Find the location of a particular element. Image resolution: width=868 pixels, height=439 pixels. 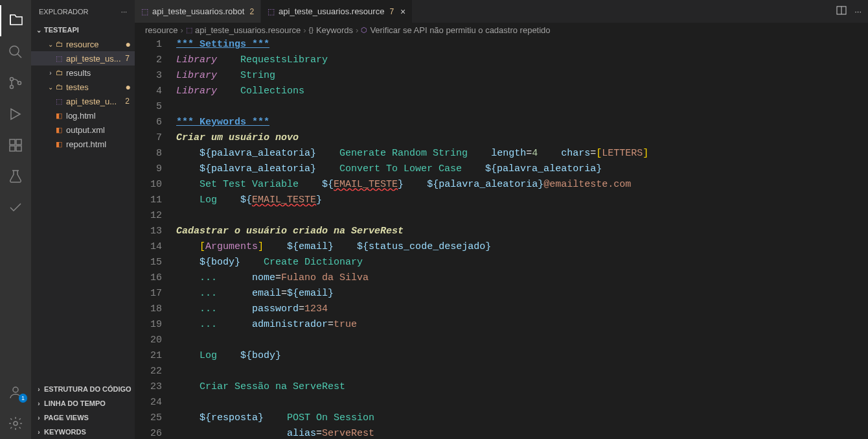

editor-tab: ⬚api_teste_usuarios.robot2 is located at coordinates (198, 12).